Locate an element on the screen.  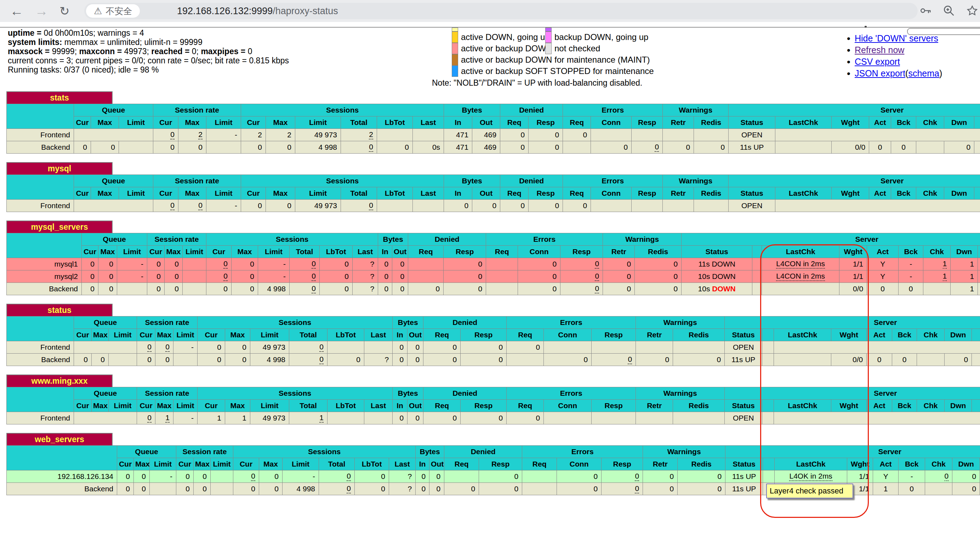
table-cell: 11s UP is located at coordinates (743, 360).